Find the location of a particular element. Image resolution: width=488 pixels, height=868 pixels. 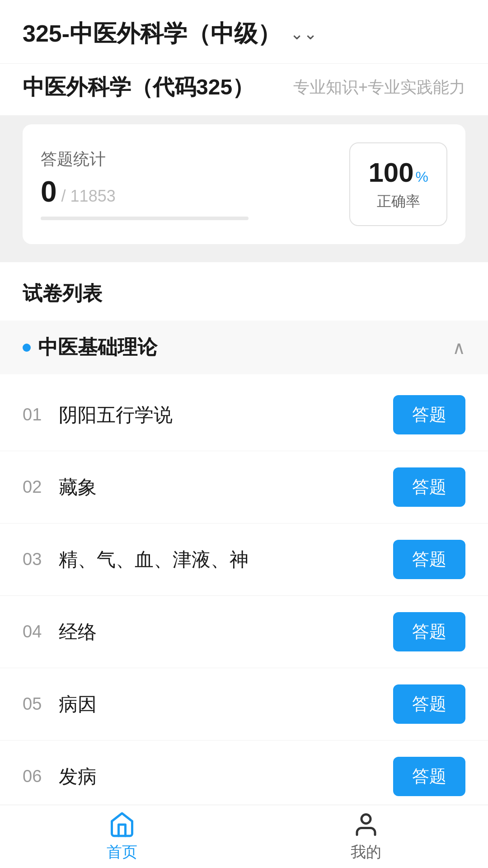

subtitle-bar: 中医外科学（代码325） 专业知识+专业实践能力 is located at coordinates (244, 90).